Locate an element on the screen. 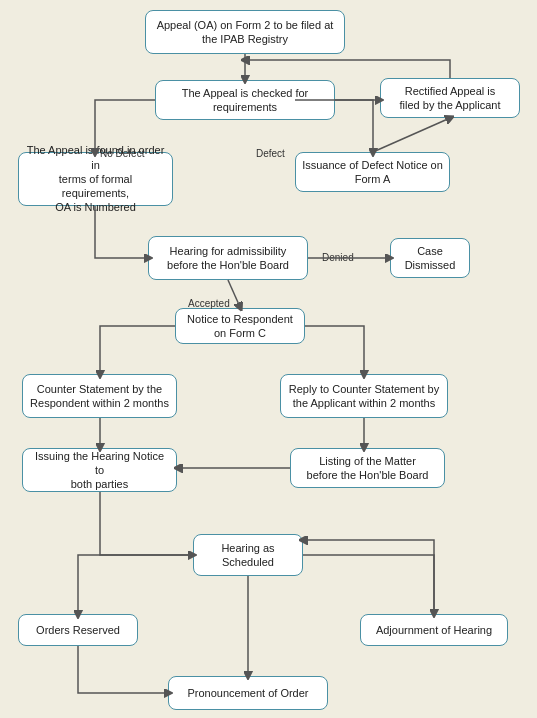 The image size is (537, 718). box-reply-counter: Reply to Counter Statement bythe Applica… is located at coordinates (364, 396).